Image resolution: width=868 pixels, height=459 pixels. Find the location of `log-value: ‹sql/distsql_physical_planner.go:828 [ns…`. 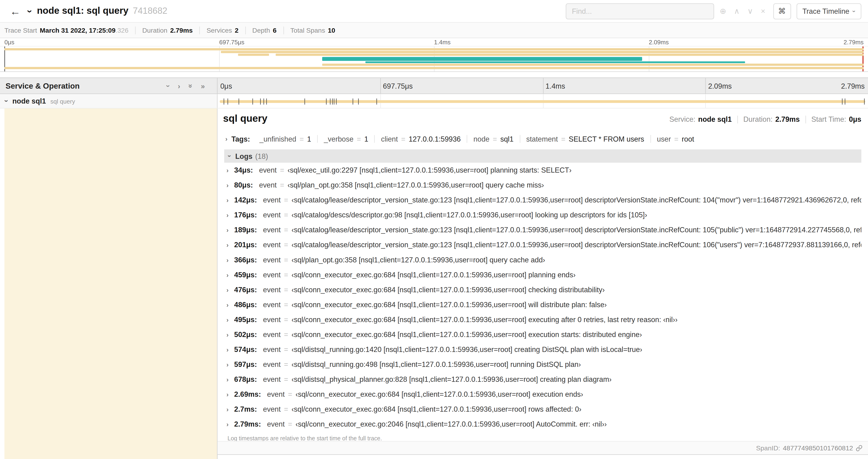

log-value: ‹sql/distsql_physical_planner.go:828 [ns… is located at coordinates (452, 379).